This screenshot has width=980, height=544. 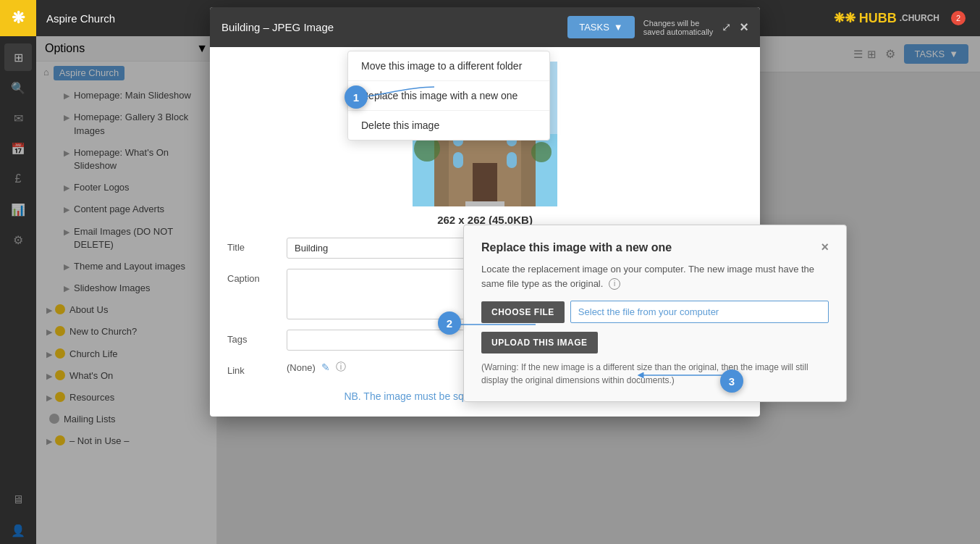 What do you see at coordinates (825, 248) in the screenshot?
I see `replace-close-icon: ×` at bounding box center [825, 248].